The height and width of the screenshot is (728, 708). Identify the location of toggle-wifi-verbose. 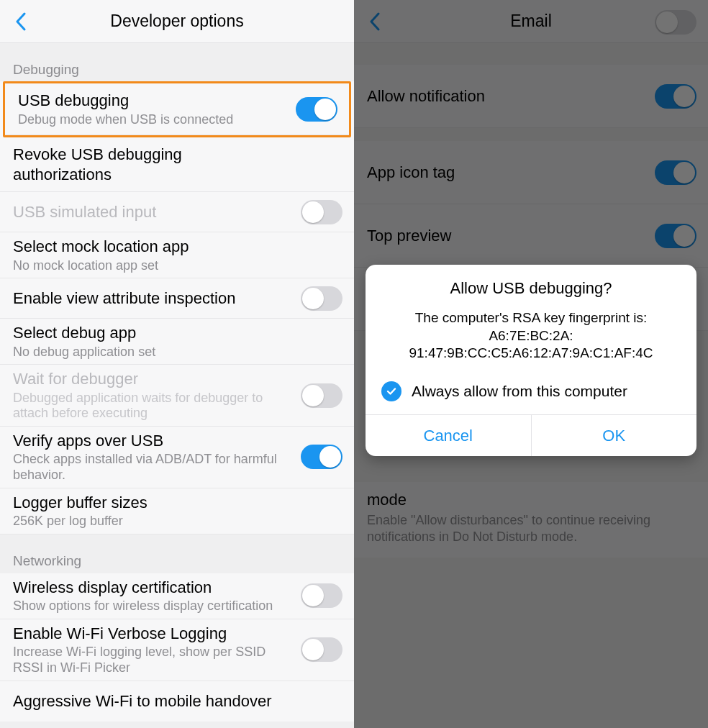
(322, 650).